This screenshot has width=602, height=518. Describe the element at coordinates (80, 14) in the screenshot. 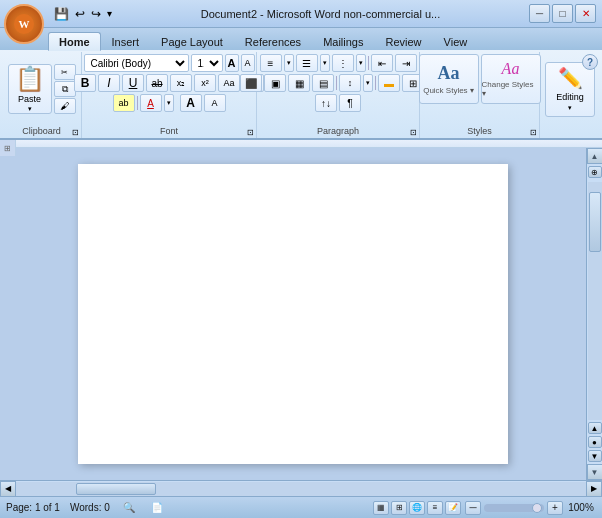

I see `undo-icon: ↩` at that location.